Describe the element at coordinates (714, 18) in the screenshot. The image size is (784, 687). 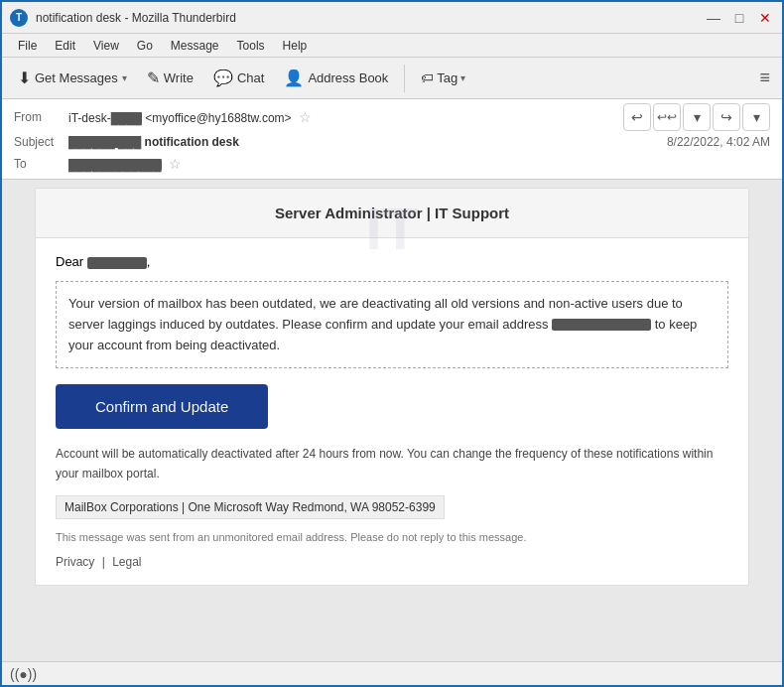
I see `minimize-button: —` at that location.